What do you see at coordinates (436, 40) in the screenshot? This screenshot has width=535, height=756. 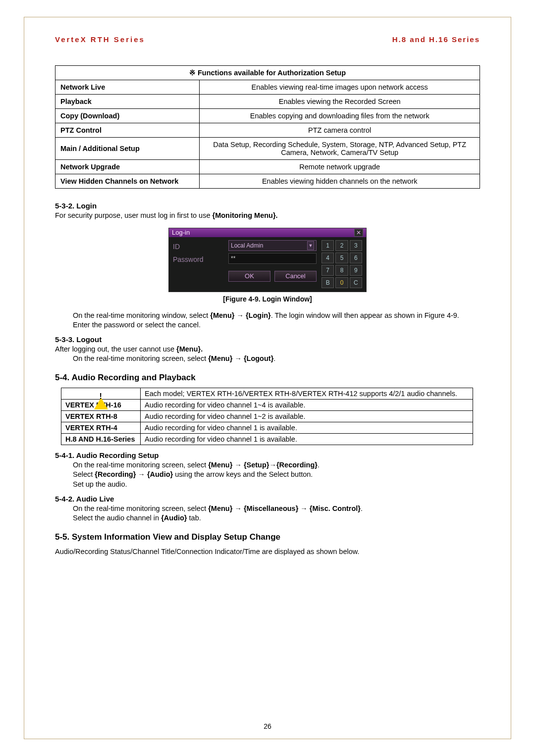 I see `header-right: H.8 and H.16 Series` at bounding box center [436, 40].